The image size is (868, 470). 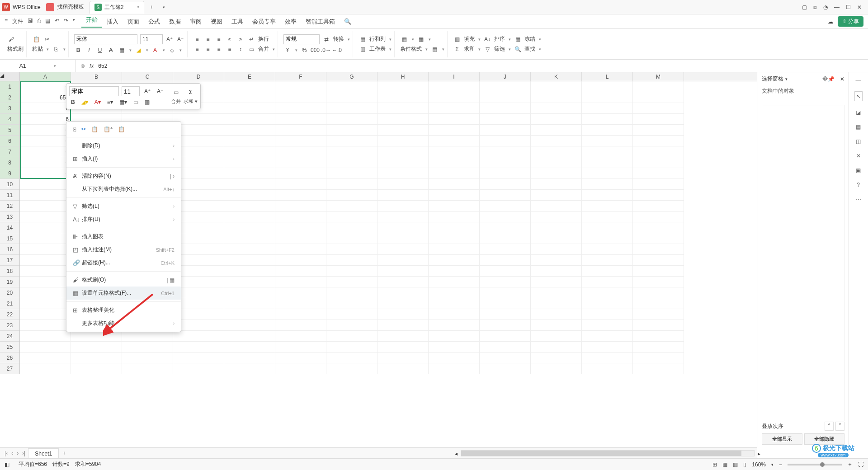 I want to click on ctx-beautify: ⊞表格整理美化, so click(x=124, y=310).